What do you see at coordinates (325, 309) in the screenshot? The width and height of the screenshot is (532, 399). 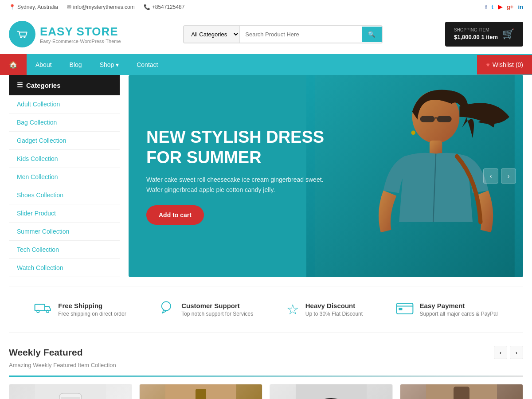 I see `feature-discount: ☆ Heavy Discount Up to 30% Flat Discount` at bounding box center [325, 309].